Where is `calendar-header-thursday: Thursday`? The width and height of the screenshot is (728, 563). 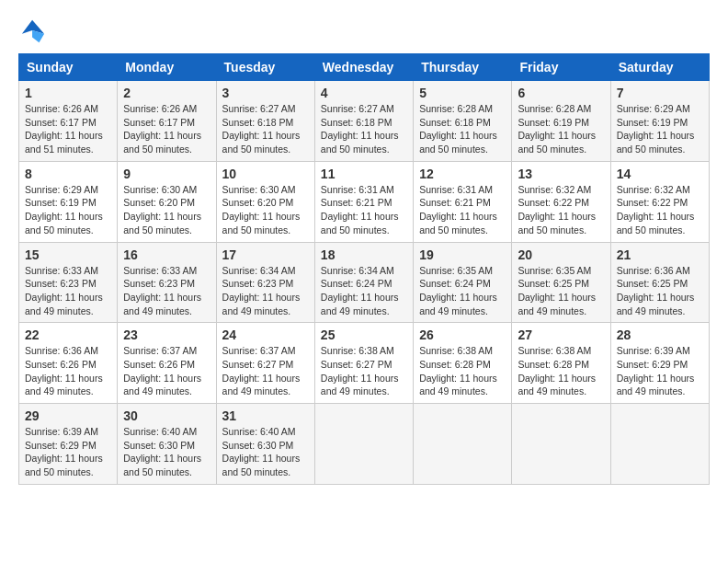
calendar-header-thursday: Thursday is located at coordinates (463, 68).